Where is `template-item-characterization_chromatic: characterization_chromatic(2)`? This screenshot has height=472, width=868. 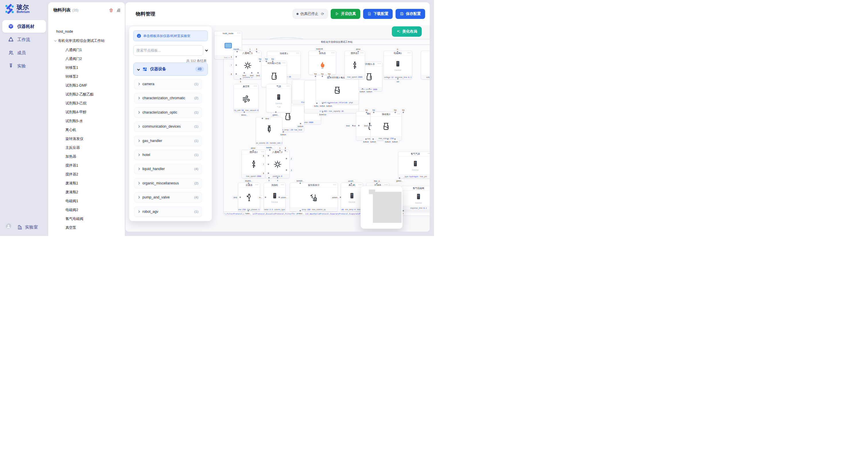 template-item-characterization_chromatic: characterization_chromatic(2) is located at coordinates (168, 98).